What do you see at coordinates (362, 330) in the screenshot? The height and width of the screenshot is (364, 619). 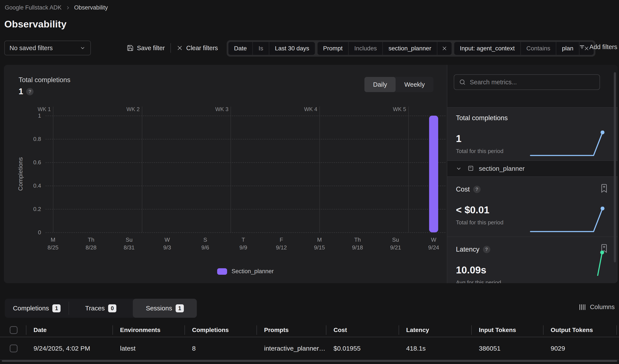 I see `column-header-cost: Cost` at bounding box center [362, 330].